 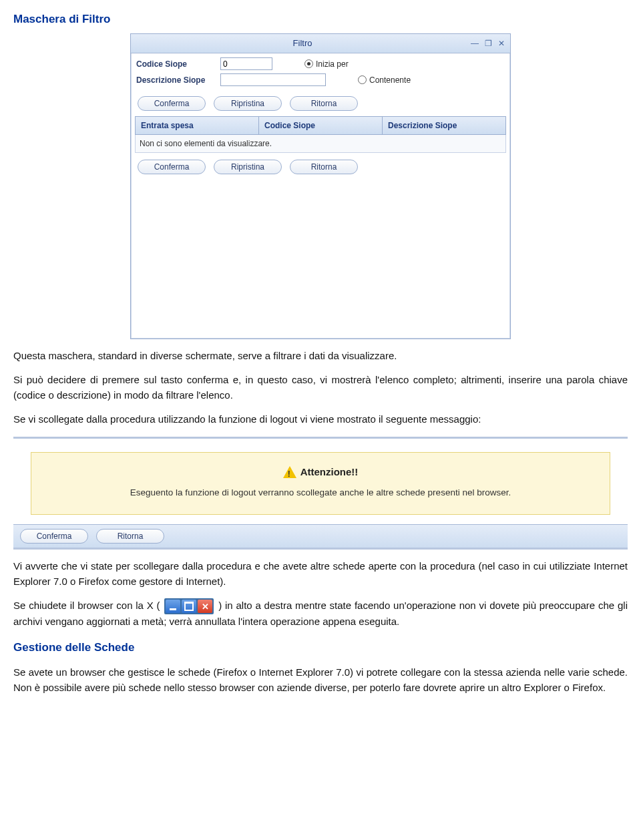 What do you see at coordinates (444, 126) in the screenshot?
I see `col-descrizione-siope: Descrizione Siope` at bounding box center [444, 126].